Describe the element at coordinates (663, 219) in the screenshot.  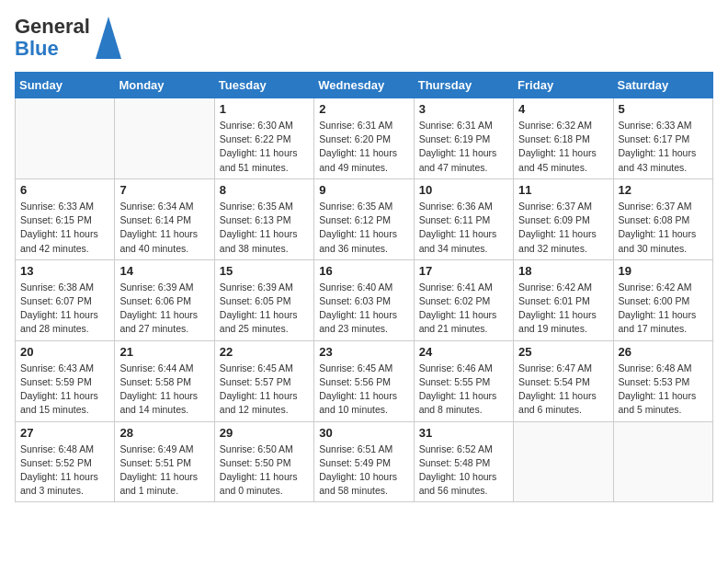
I see `calendar-cell: 12Sunrise: 6:37 AM Sunset: 6:08 PM Dayli…` at that location.